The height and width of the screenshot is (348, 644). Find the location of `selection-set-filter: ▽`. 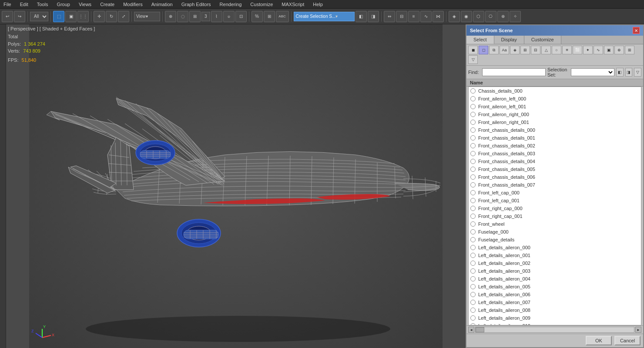

selection-set-filter: ▽ is located at coordinates (638, 72).